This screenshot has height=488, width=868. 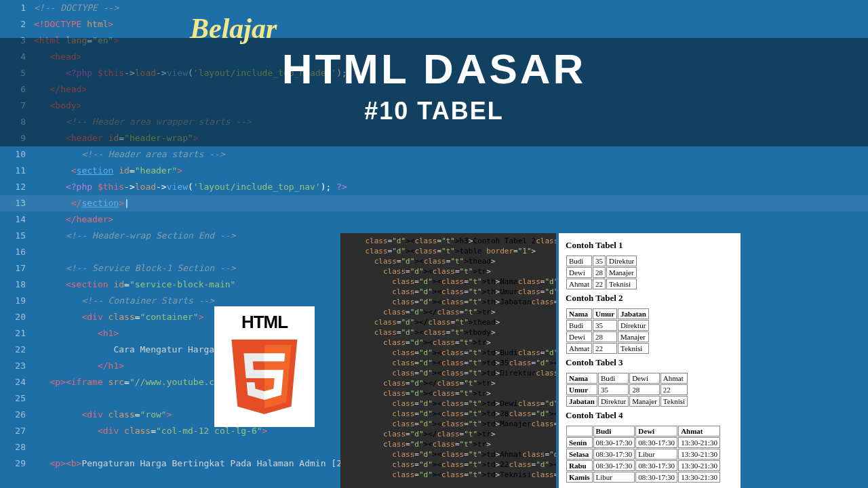 I want to click on snippet-line: class="d"><class="t">td>Budiclass="d"></…, so click(x=448, y=352).